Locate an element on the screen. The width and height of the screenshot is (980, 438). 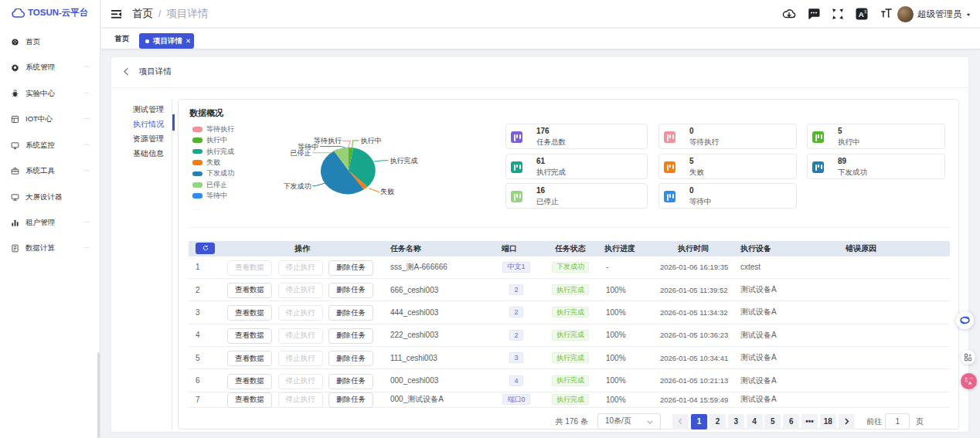
svg-text: 已停止 is located at coordinates (301, 153).